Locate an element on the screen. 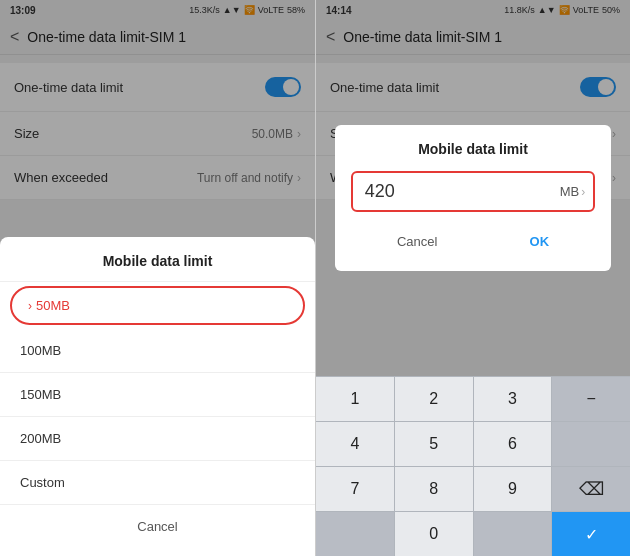 Image resolution: width=630 pixels, height=556 pixels. right-unit-chevron: › is located at coordinates (583, 192).